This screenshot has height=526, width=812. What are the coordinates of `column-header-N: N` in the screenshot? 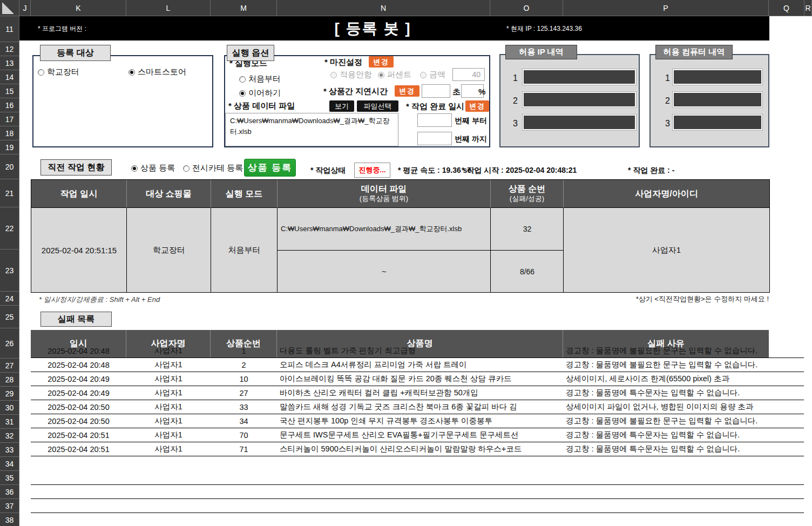 It's located at (383, 8).